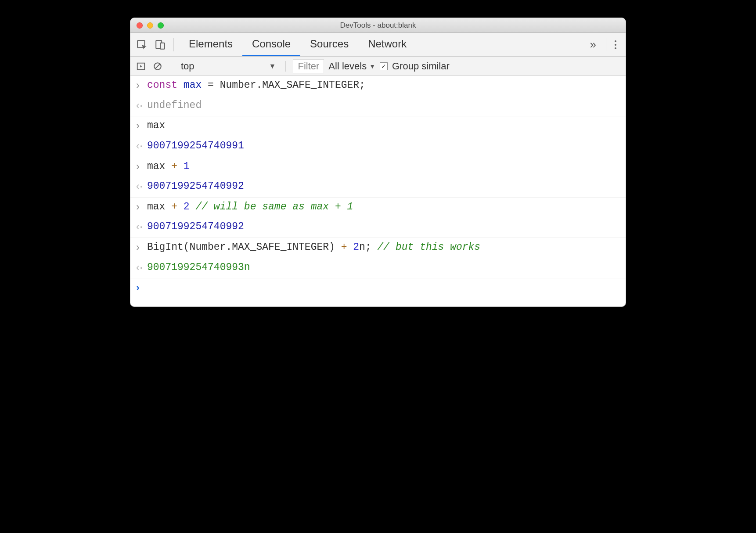  What do you see at coordinates (387, 45) in the screenshot?
I see `tab-network: Network` at bounding box center [387, 45].